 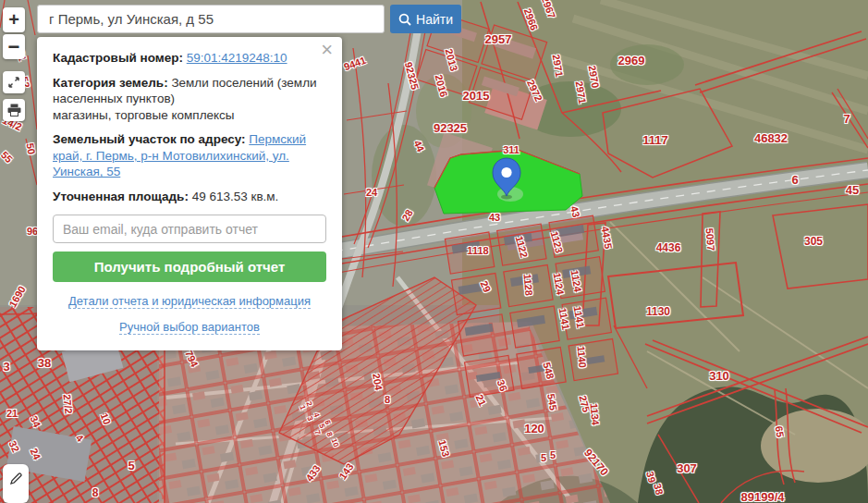 What do you see at coordinates (111, 83) in the screenshot?
I see `land-category-label: Категория земель:` at bounding box center [111, 83].